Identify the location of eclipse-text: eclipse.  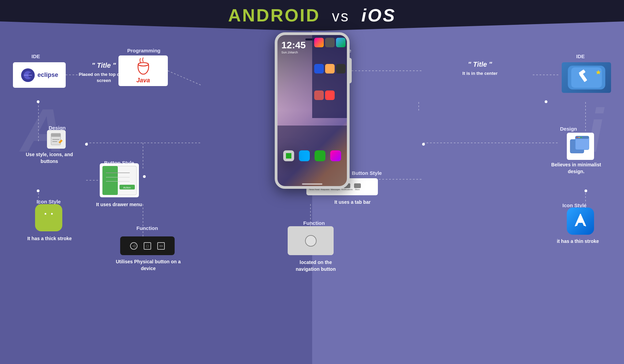
(48, 75).